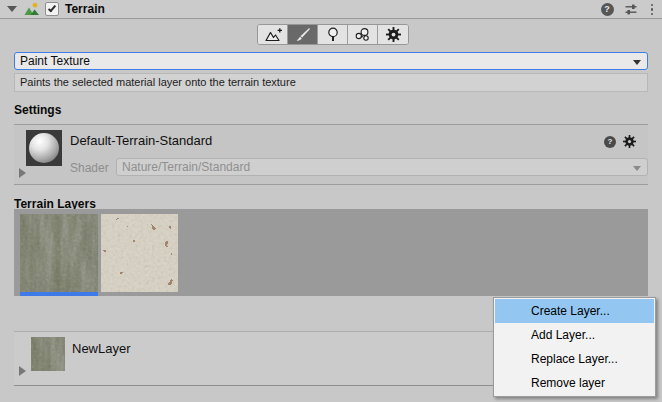 The image size is (662, 402). What do you see at coordinates (52, 61) in the screenshot?
I see `paint-tool-dropdown-value: Paint Texture` at bounding box center [52, 61].